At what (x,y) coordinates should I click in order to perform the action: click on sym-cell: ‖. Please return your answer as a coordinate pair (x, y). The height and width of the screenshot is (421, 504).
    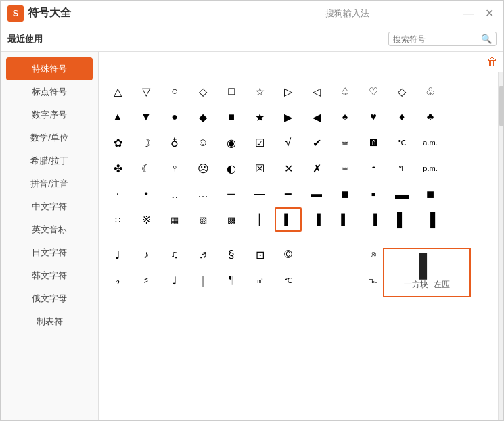
    Looking at the image, I should click on (203, 280).